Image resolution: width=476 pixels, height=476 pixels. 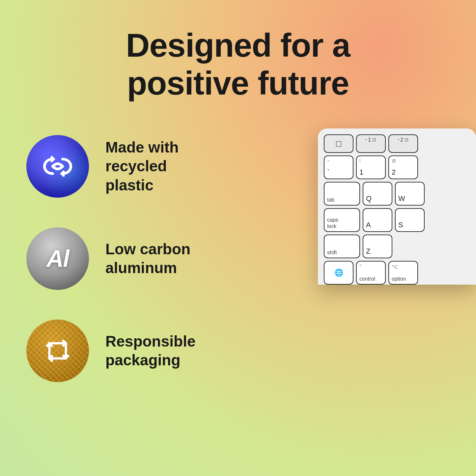 What do you see at coordinates (397, 194) in the screenshot?
I see `tab-row: tab Q W` at bounding box center [397, 194].